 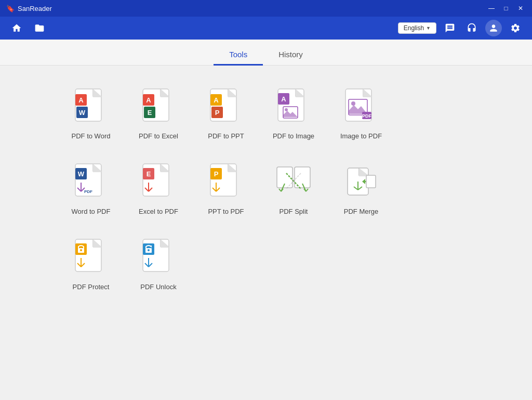 I want to click on tool-label-pdf-to-image: PDF to Image, so click(x=294, y=136).